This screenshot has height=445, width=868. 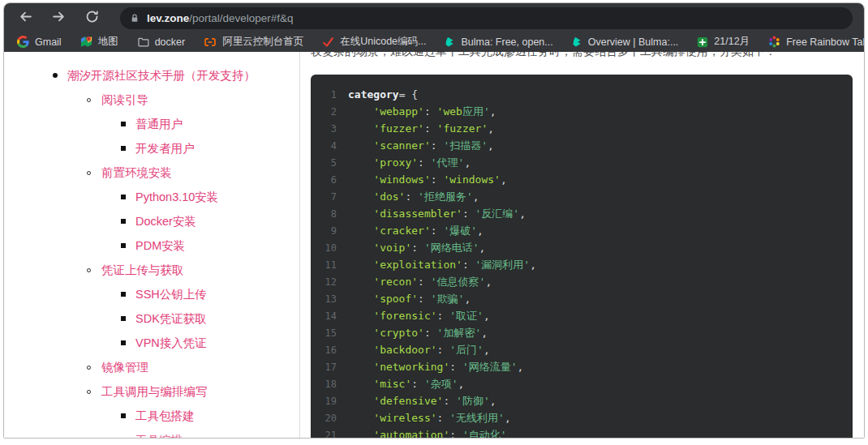 I want to click on sidebar-item: 潮汐开源社区技术手册（开发支持）, so click(x=152, y=75).